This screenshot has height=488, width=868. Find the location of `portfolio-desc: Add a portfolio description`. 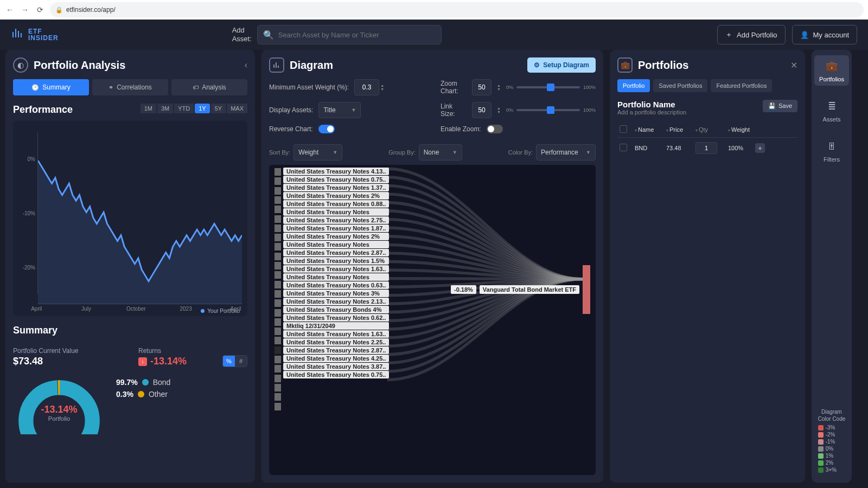

portfolio-desc: Add a portfolio description is located at coordinates (687, 112).